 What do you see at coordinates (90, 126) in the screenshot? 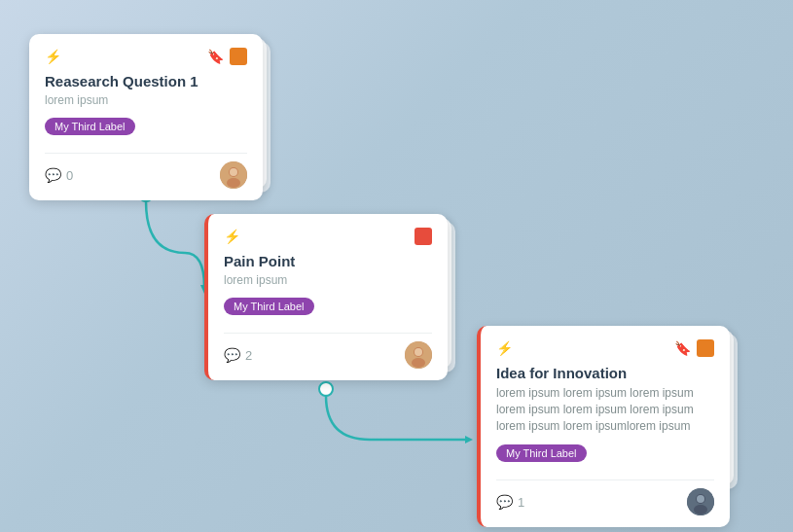
I see `card-1-label: My Third Label` at bounding box center [90, 126].